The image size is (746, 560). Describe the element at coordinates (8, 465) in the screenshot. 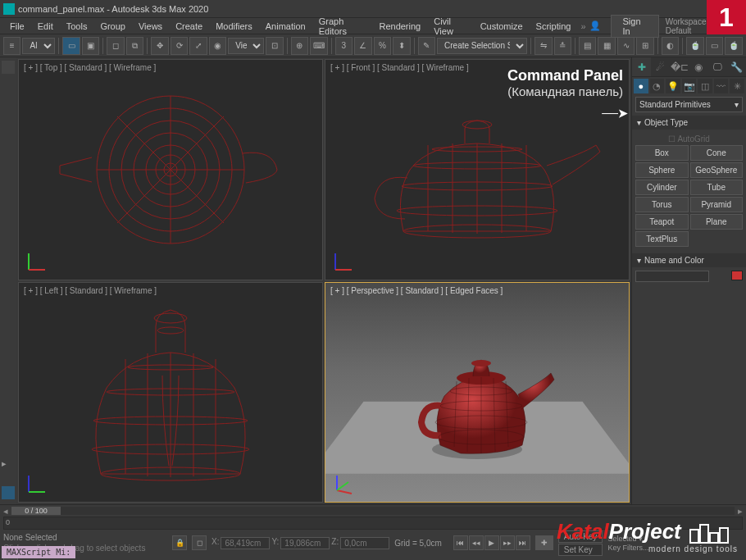

I see `expand-icon: ▸` at that location.